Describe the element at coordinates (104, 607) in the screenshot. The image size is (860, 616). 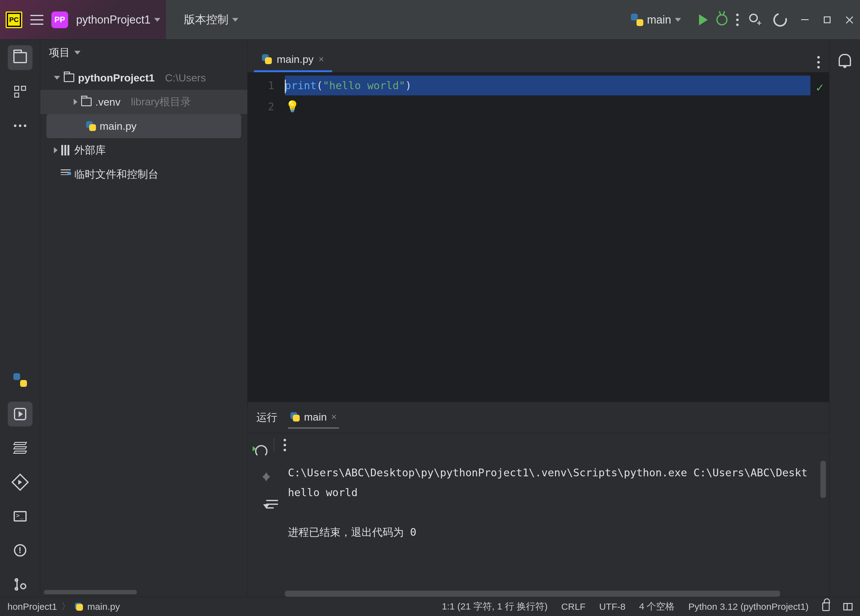
I see `crumb-file: main.py` at that location.